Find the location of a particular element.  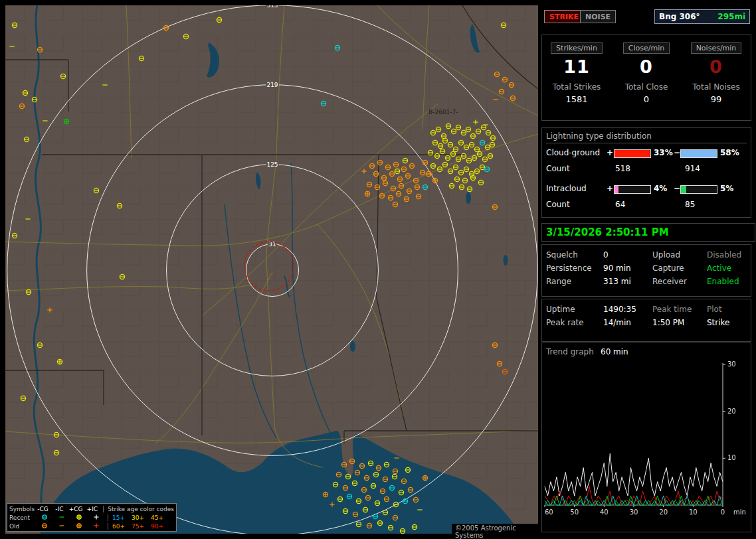

total-noises-label: Total Noises is located at coordinates (716, 87).